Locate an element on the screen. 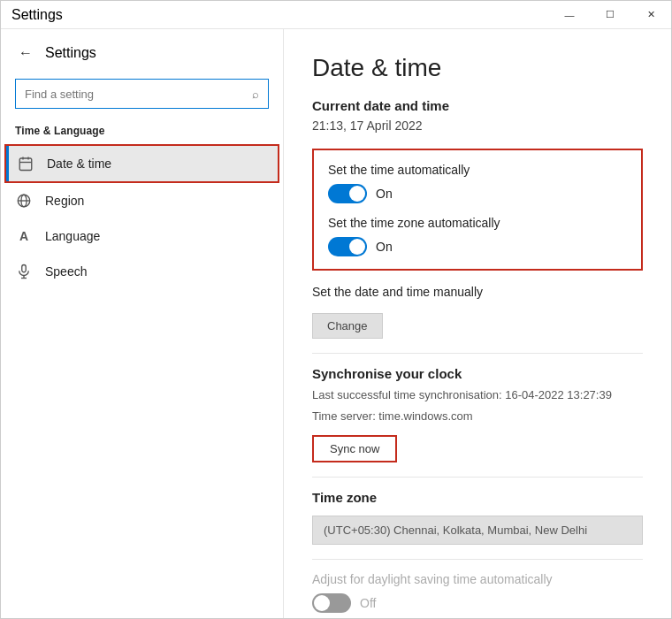  set-time-auto-label: Set the time automatically is located at coordinates (477, 170).